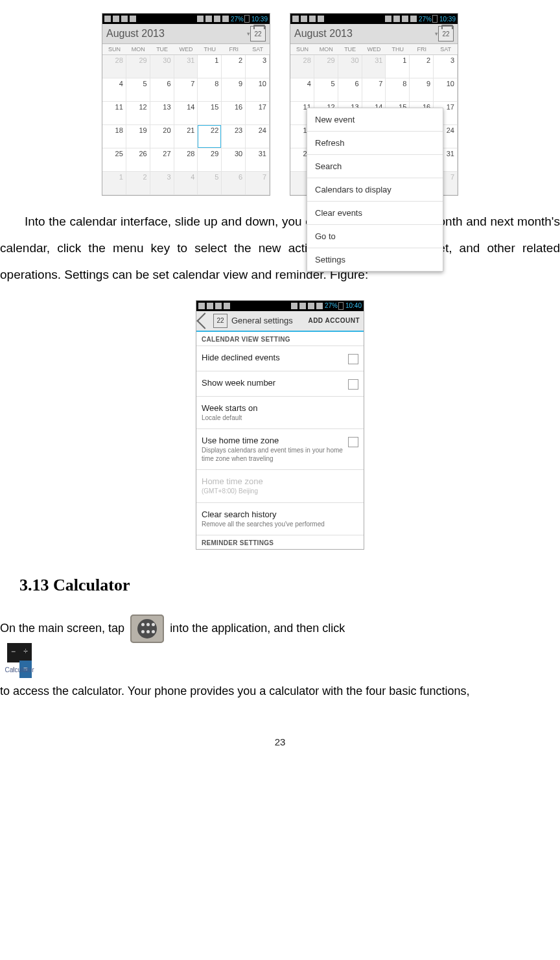  I want to click on calendar-day-cell: 15, so click(210, 113).